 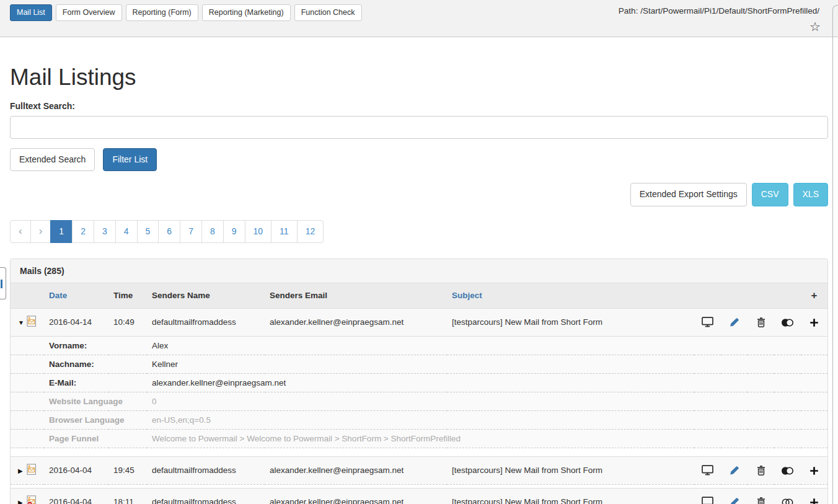 I want to click on page-title: Mail Listings, so click(x=419, y=78).